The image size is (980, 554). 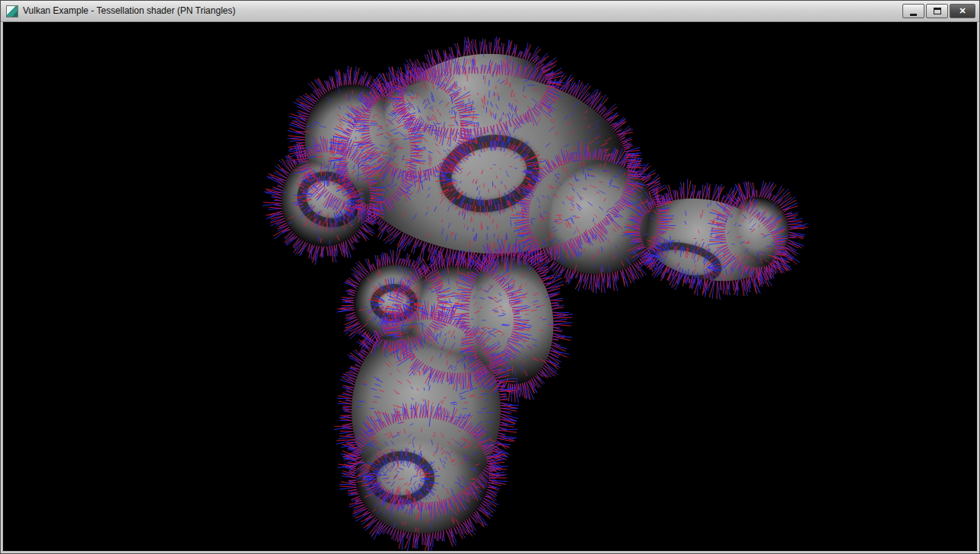 I want to click on minimize-button, so click(x=913, y=11).